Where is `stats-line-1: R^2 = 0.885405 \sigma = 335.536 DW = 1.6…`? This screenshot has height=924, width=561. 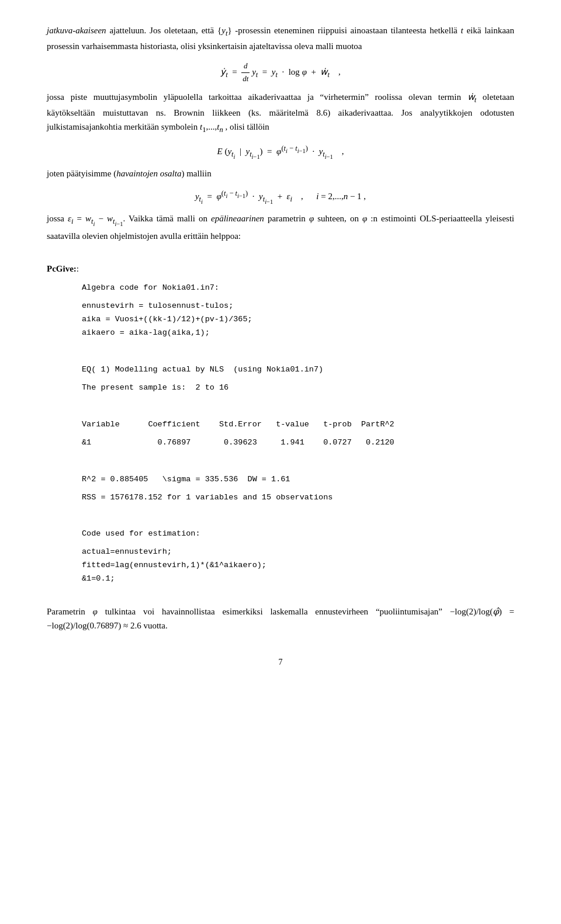 stats-line-1: R^2 = 0.885405 \sigma = 335.536 DW = 1.6… is located at coordinates (298, 480).